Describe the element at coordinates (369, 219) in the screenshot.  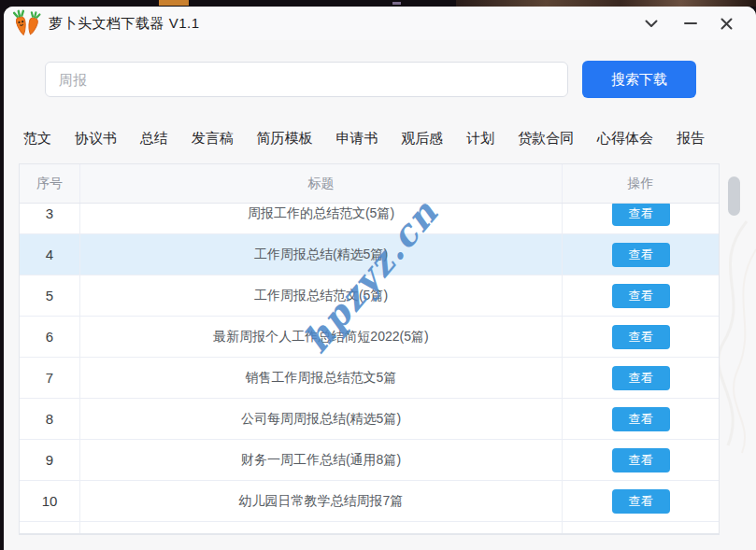
I see `clipped-row-container: 3 周报工作的总结范文(5篇) 查看` at that location.